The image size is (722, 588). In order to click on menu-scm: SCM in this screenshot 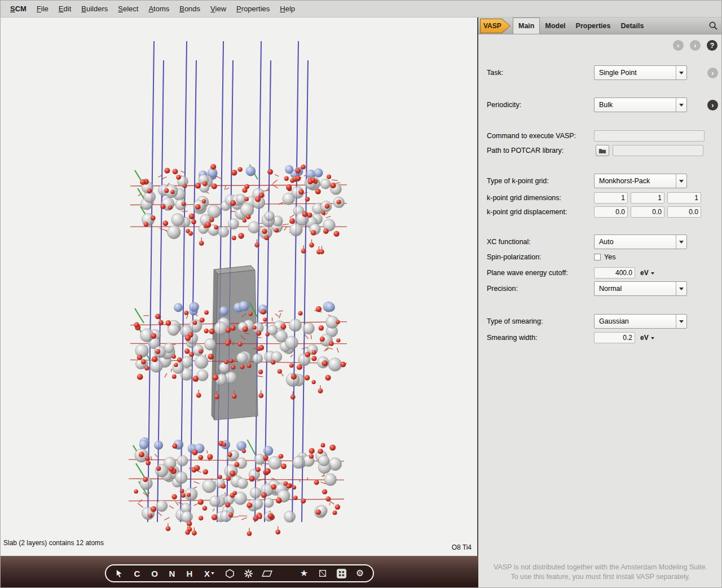, I will do `click(18, 9)`.